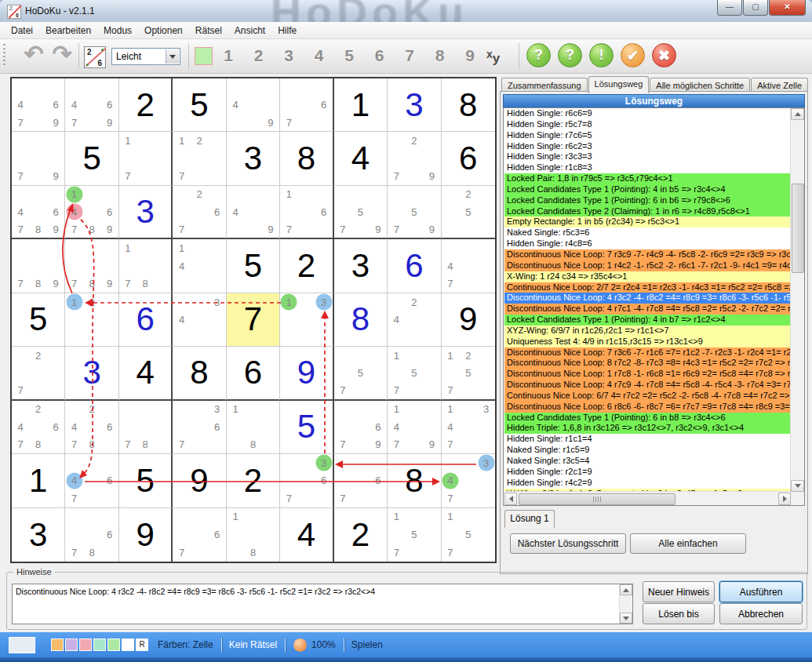 Image resolution: width=812 pixels, height=662 pixels. I want to click on sudoku-cell-r6c4: 8, so click(199, 373).